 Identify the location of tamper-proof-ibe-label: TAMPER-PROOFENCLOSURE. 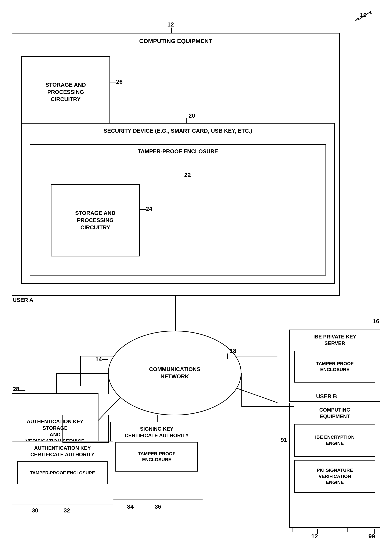
(335, 367).